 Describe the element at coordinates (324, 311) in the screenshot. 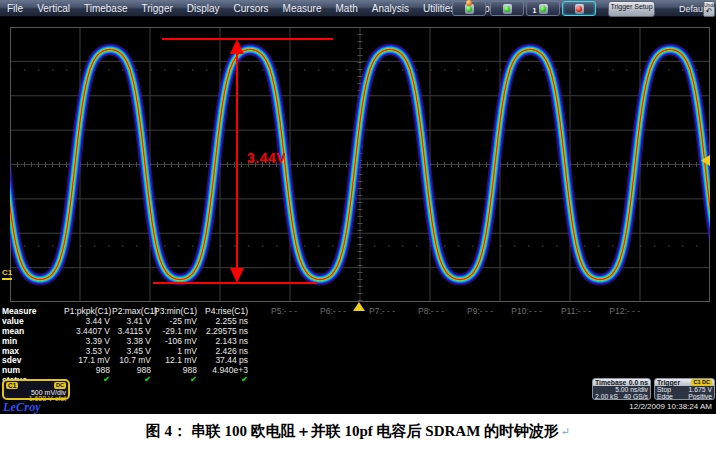

I see `measure-column-header: P6:- - -` at that location.